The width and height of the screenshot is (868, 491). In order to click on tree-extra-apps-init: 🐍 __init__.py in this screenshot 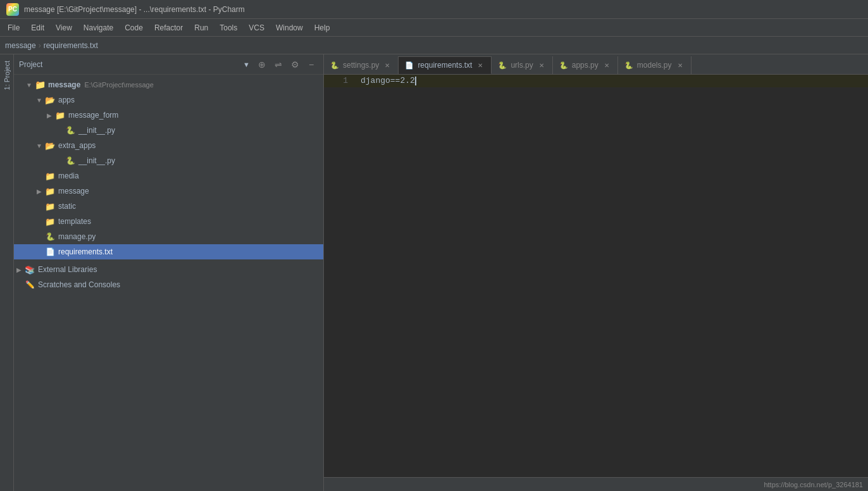, I will do `click(168, 161)`.